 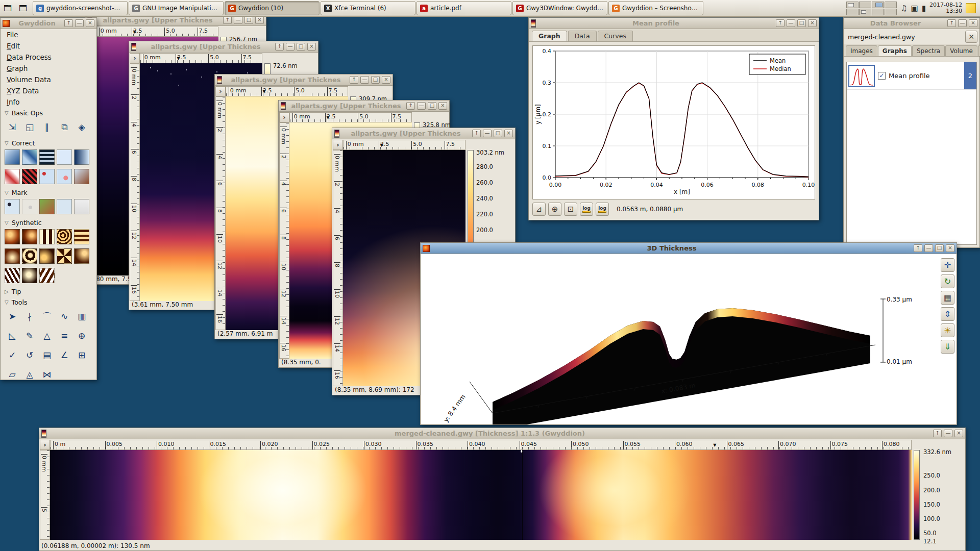 I want to click on notes-icon, so click(x=971, y=8).